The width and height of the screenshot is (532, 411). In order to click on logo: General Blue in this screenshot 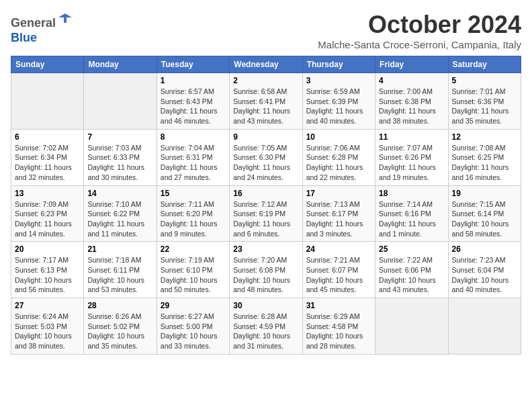, I will do `click(42, 28)`.